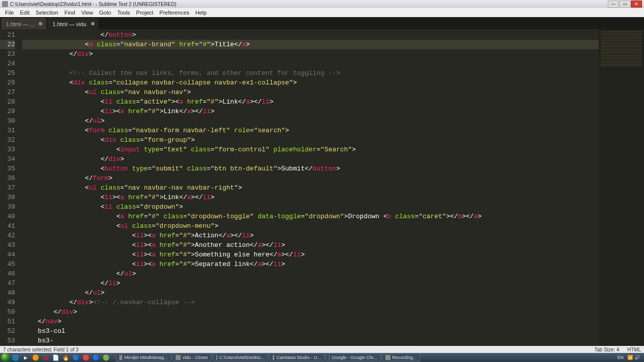 The width and height of the screenshot is (644, 362). What do you see at coordinates (322, 4) in the screenshot?
I see `window-titlebar: C:\Users\viet\Desktop\23\vidu\1.html · -…` at bounding box center [322, 4].